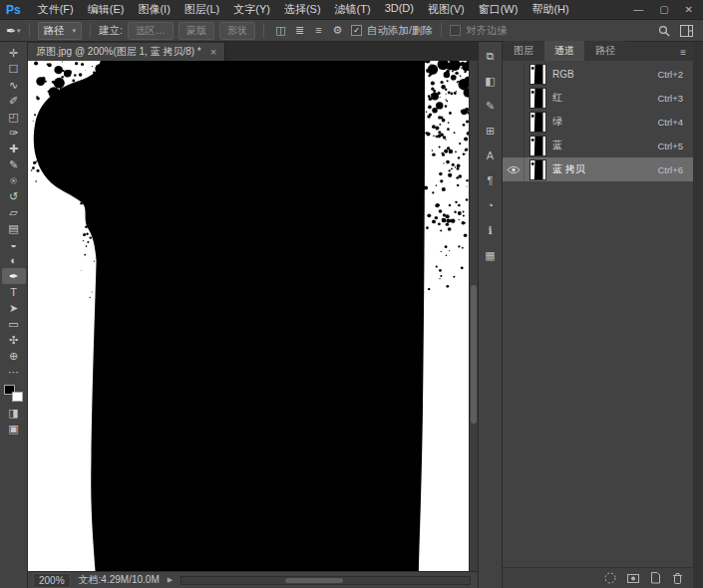 The image size is (703, 588). Describe the element at coordinates (237, 31) in the screenshot. I see `make-shape-button: 形状` at that location.